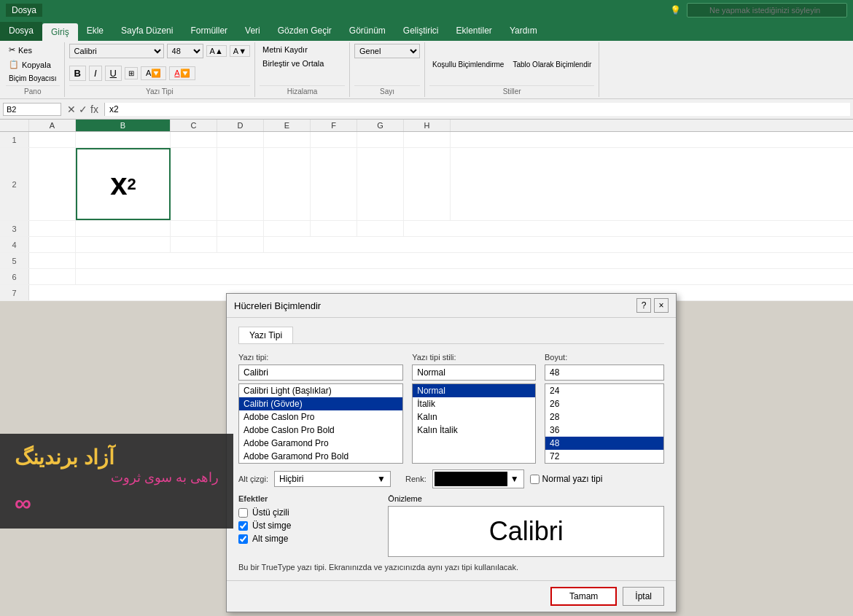  Describe the element at coordinates (661, 305) in the screenshot. I see `close-button: ×` at that location.